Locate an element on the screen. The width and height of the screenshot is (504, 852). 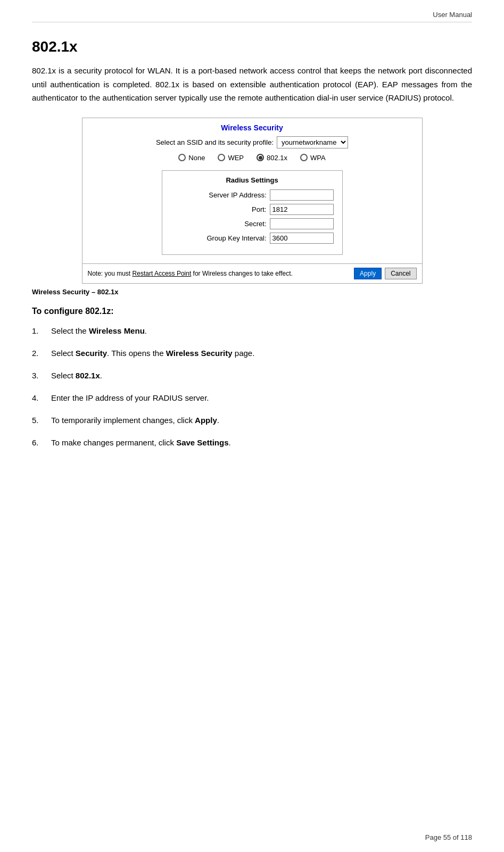
configure-heading: To configure 802.1z: is located at coordinates (252, 311).